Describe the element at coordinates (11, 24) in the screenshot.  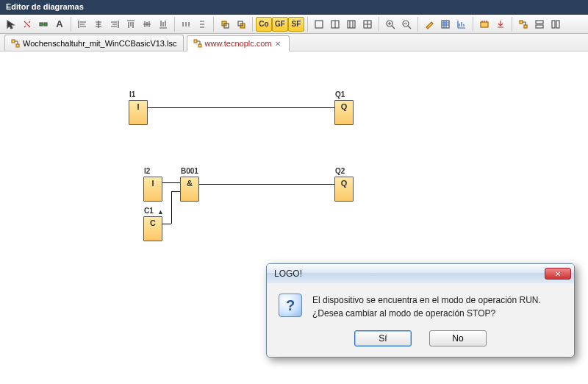
I see `cursor-tool` at that location.